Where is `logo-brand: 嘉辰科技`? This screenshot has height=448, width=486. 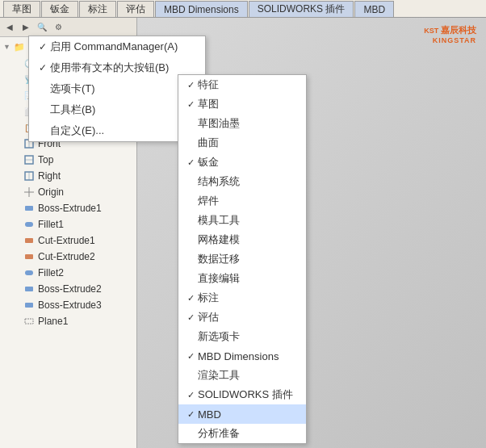 logo-brand: 嘉辰科技 is located at coordinates (459, 30).